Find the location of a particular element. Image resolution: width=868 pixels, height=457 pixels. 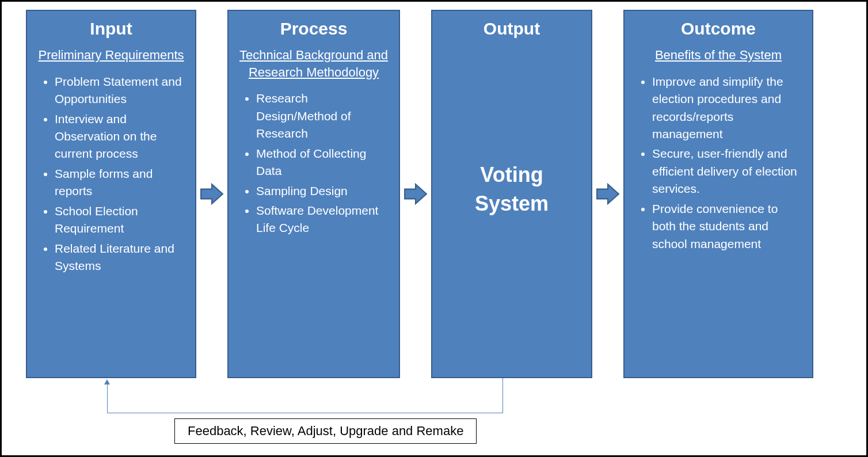

feedback-label-box: Feedback, Review, Adjust, Upgrade and Re… is located at coordinates (326, 431).